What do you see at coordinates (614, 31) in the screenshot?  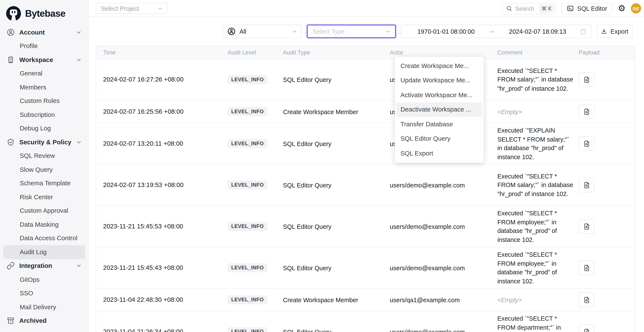 I see `export-button: Export` at bounding box center [614, 31].